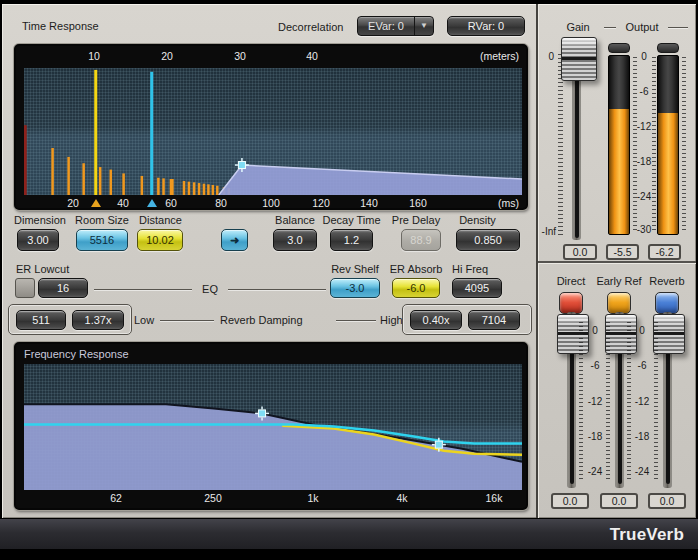 The width and height of the screenshot is (698, 560). What do you see at coordinates (396, 26) in the screenshot?
I see `evar-dropdown: EVar: 0 ▼` at bounding box center [396, 26].